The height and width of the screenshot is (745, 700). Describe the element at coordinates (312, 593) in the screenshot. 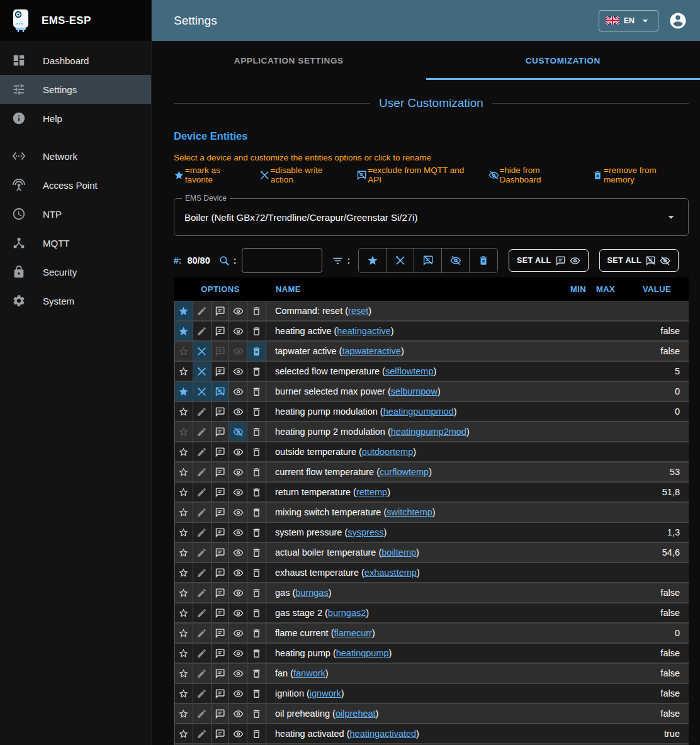

I see `entity-code-link: burngas` at that location.